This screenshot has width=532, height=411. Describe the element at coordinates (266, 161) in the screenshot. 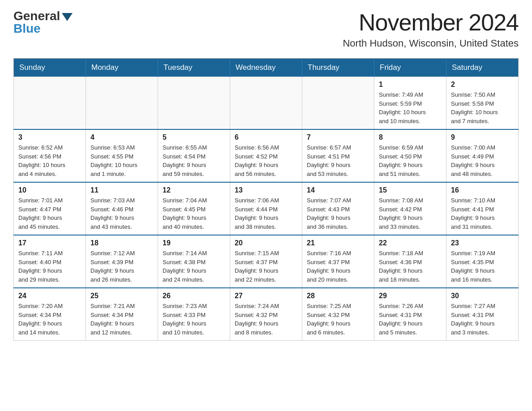

I see `day-info: Sunrise: 6:56 AM Sunset: 4:52 PM Dayligh…` at that location.